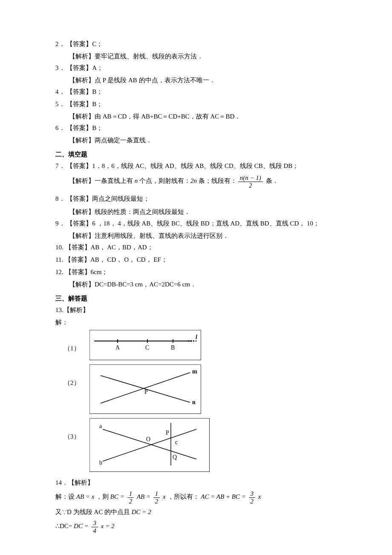  I want to click on one-half: 12, so click(131, 497).